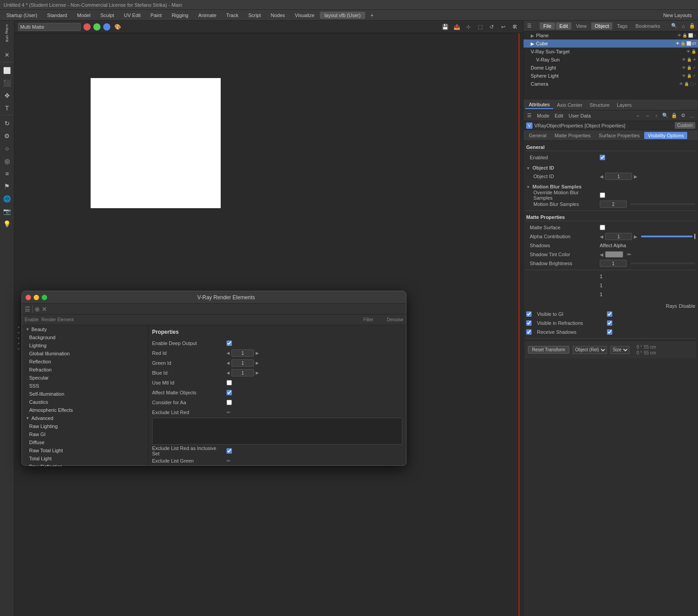  I want to click on shadow-brightness-slider, so click(663, 263).